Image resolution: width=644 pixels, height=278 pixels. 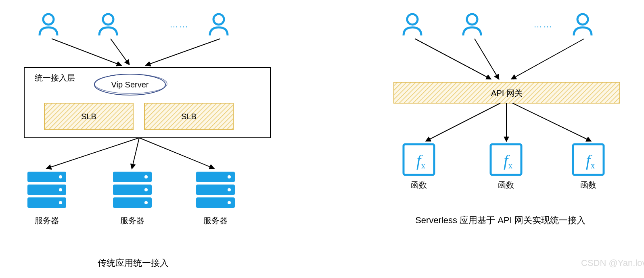 What do you see at coordinates (500, 220) in the screenshot?
I see `right-caption: Serverless 应用基于 API 网关实现统一接入` at bounding box center [500, 220].